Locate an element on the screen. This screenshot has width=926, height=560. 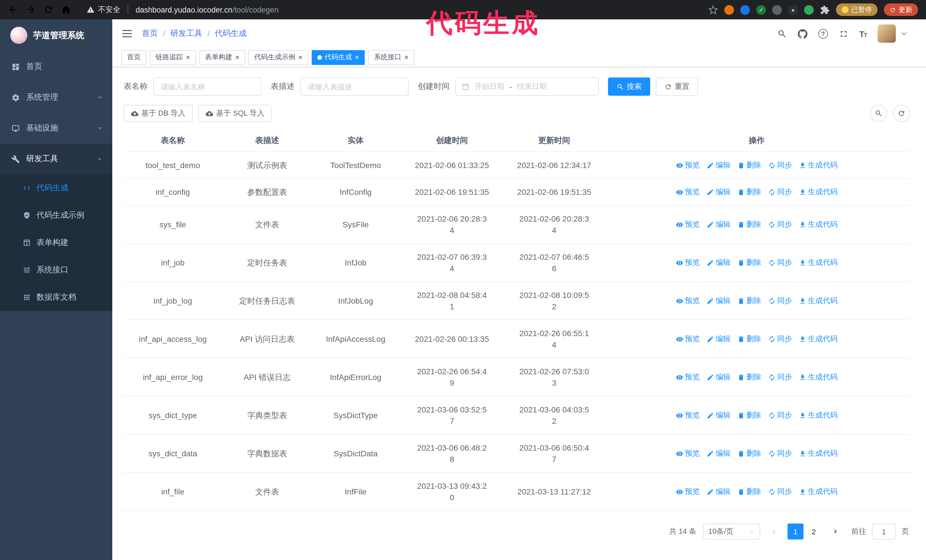
date-range-picker: 开始日期 - 结束日期 is located at coordinates (527, 86).